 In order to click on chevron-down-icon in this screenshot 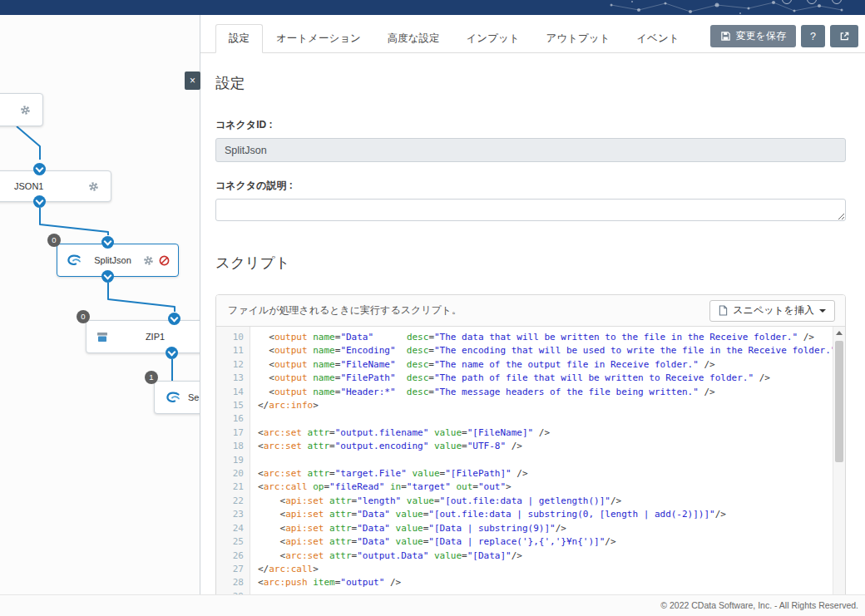, I will do `click(823, 311)`.